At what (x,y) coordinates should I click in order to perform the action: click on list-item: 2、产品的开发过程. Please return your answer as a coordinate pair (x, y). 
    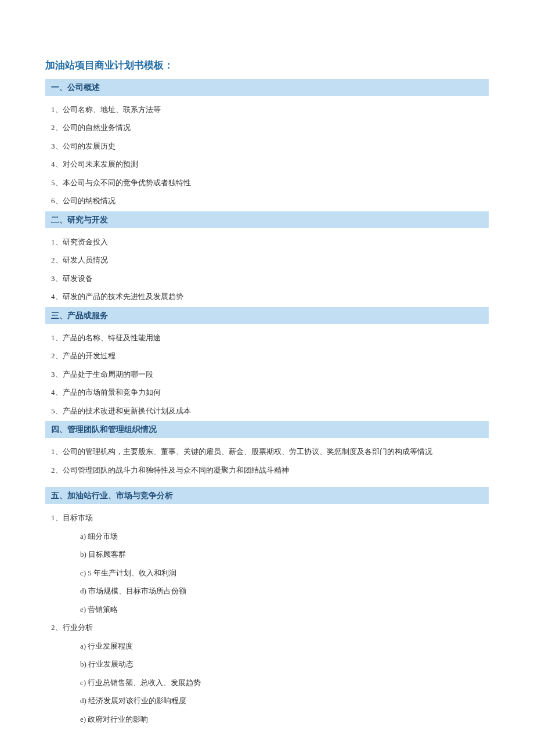
    Looking at the image, I should click on (267, 356).